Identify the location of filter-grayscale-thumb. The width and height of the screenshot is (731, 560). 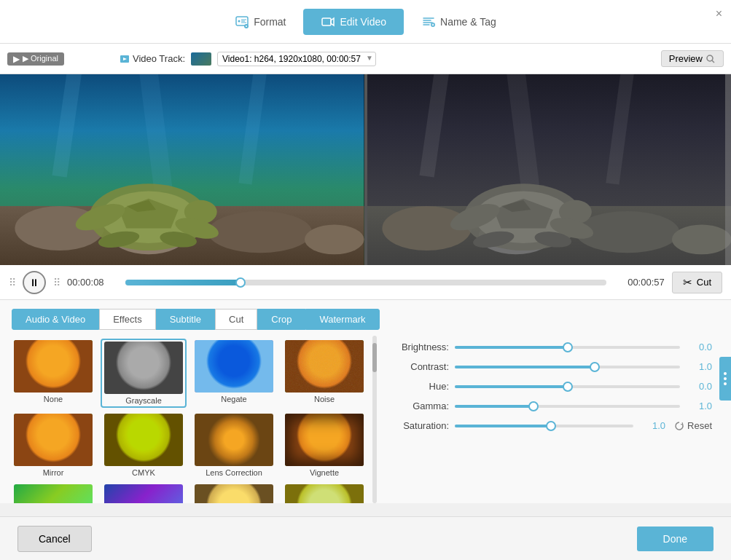
(144, 368).